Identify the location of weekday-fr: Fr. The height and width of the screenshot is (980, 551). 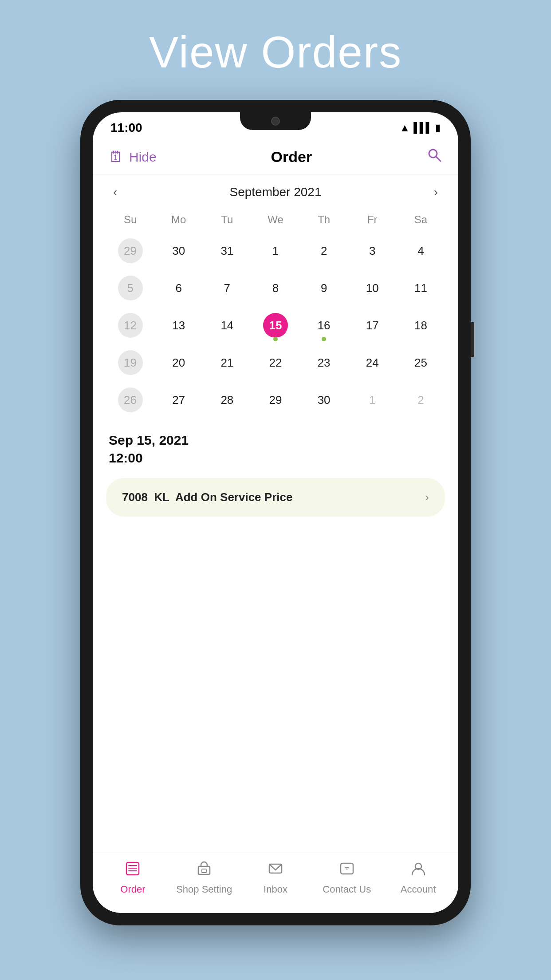
(373, 220).